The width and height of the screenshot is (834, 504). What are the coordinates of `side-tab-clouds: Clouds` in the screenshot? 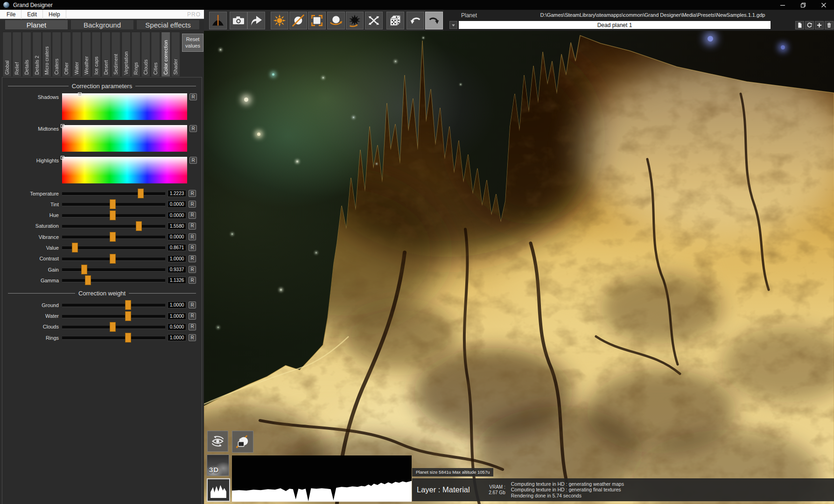 It's located at (146, 54).